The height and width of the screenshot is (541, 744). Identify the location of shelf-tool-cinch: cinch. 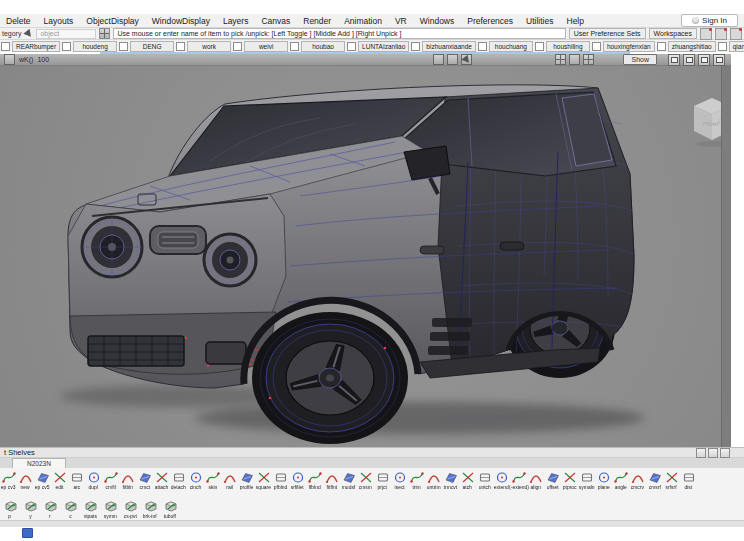
(196, 480).